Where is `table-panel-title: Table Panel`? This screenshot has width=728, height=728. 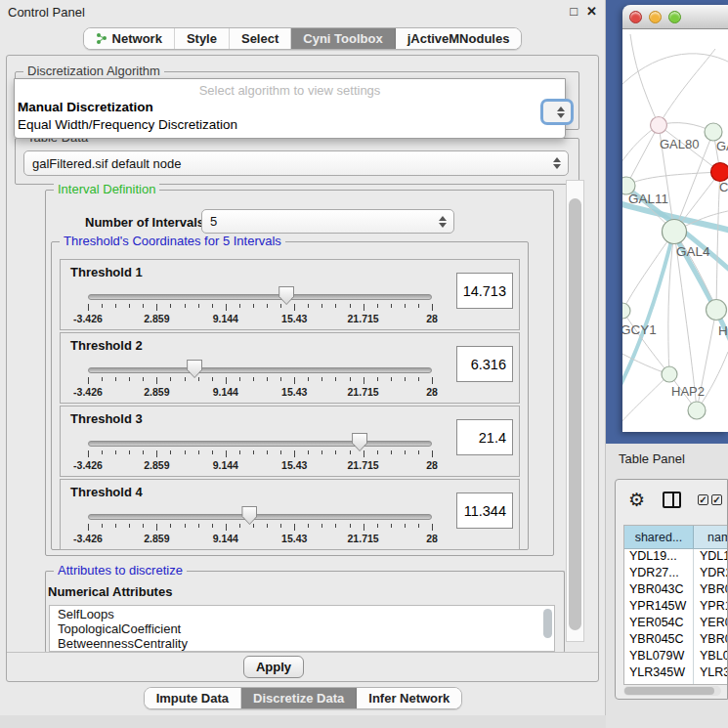
table-panel-title: Table Panel is located at coordinates (652, 459).